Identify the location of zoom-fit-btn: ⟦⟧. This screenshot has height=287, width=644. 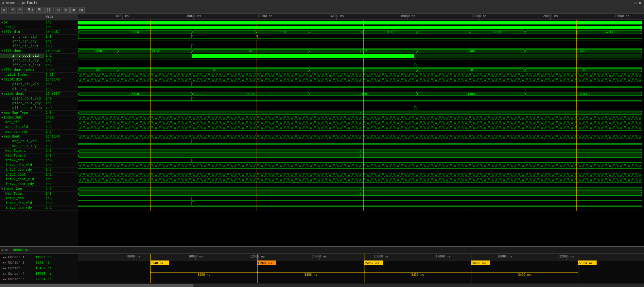
(49, 10).